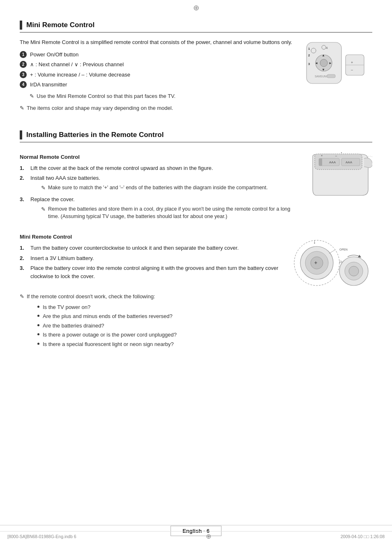 The image size is (392, 541). I want to click on trouble-item-3: Are the batteries drained?, so click(107, 326).